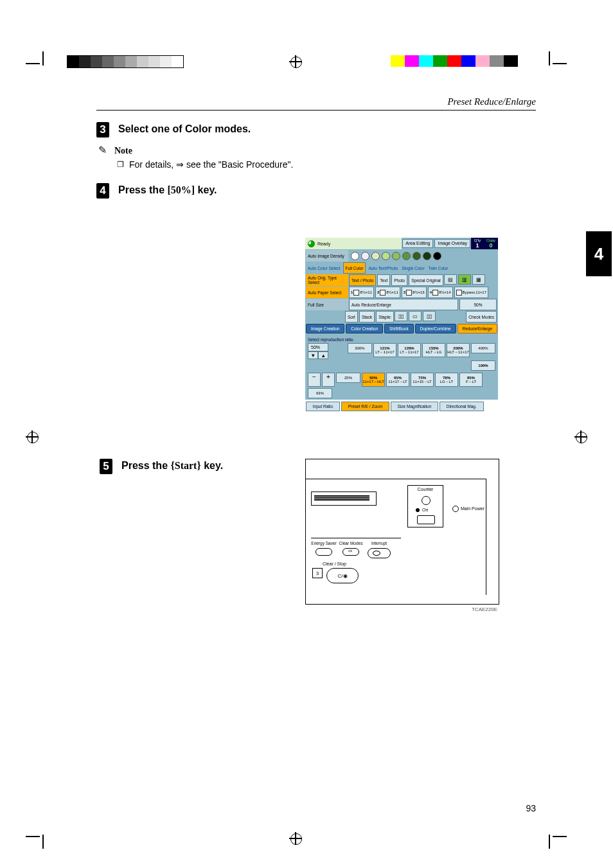 The image size is (613, 868). I want to click on status-text: Ready, so click(324, 244).